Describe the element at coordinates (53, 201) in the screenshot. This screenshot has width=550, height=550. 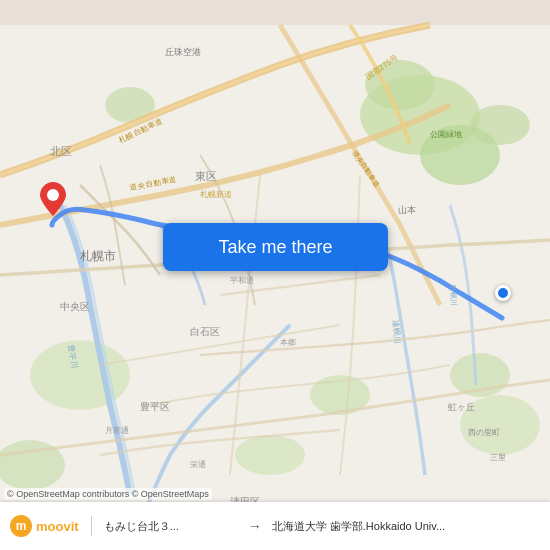
I see `origin-pin` at that location.